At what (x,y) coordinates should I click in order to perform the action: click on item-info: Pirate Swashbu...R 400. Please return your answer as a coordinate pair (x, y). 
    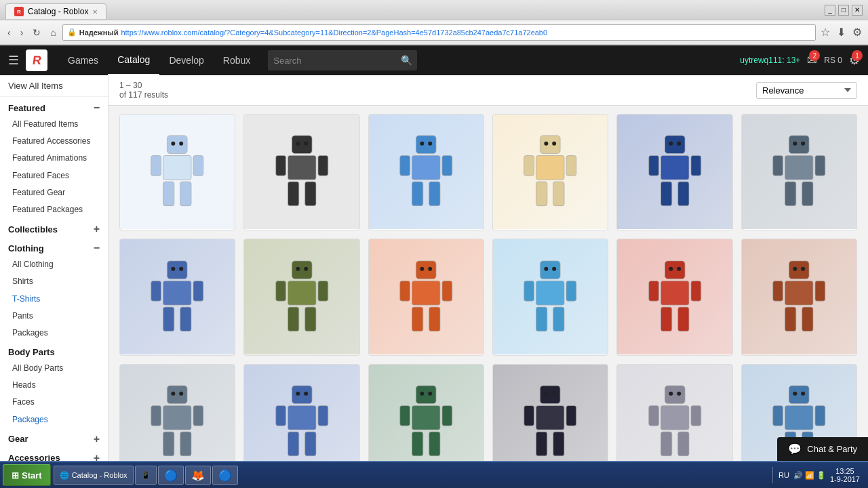
    Looking at the image, I should click on (178, 355).